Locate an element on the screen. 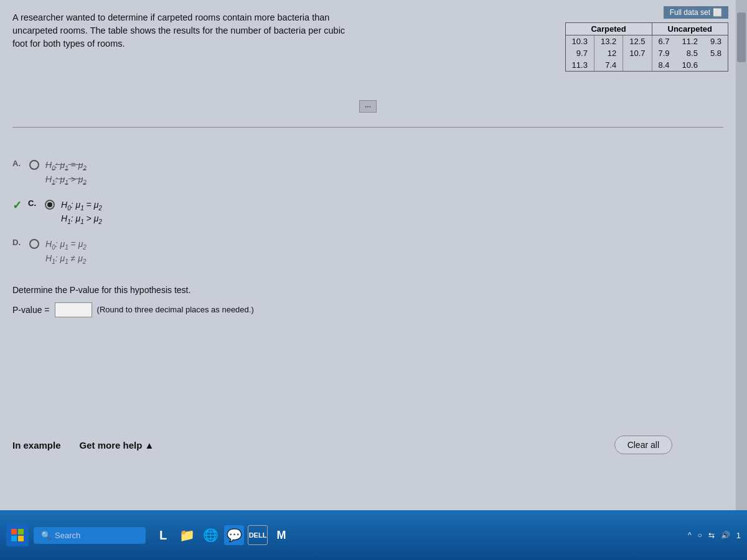 Image resolution: width=747 pixels, height=560 pixels. taskbar-icon-folder: 📁 is located at coordinates (187, 535).